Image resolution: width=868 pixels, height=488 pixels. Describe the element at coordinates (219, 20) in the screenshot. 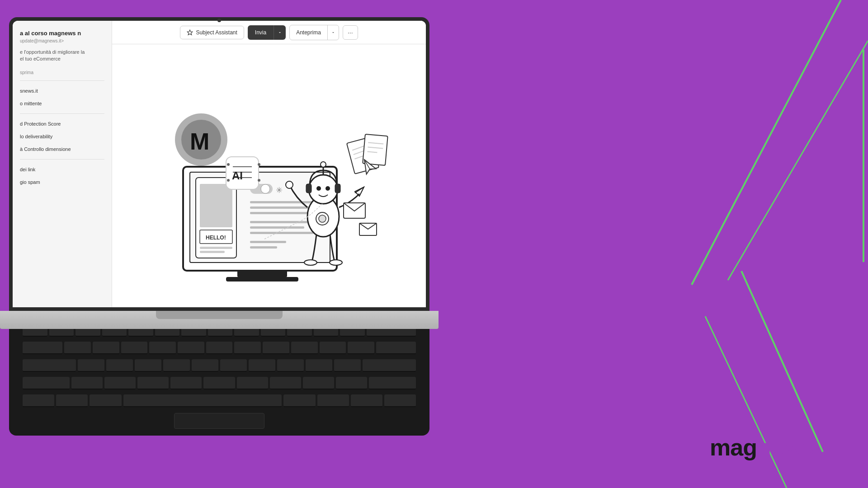

I see `camera-dot` at that location.